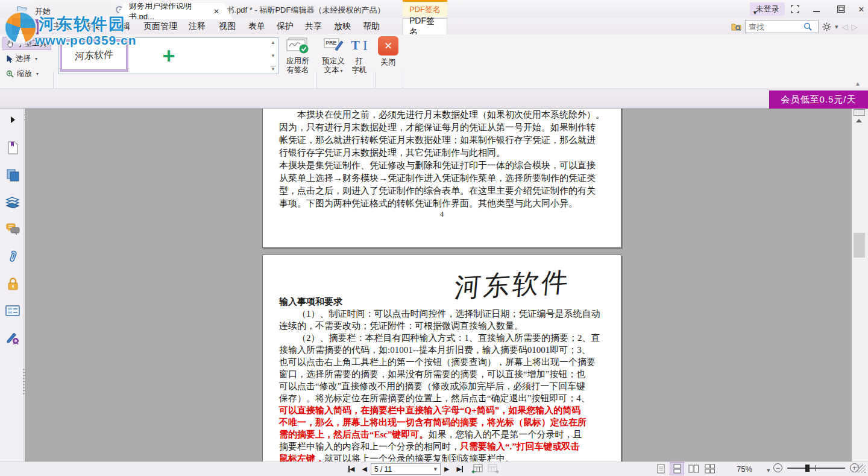 This screenshot has width=868, height=476. I want to click on previous-page-button: ◀, so click(364, 469).